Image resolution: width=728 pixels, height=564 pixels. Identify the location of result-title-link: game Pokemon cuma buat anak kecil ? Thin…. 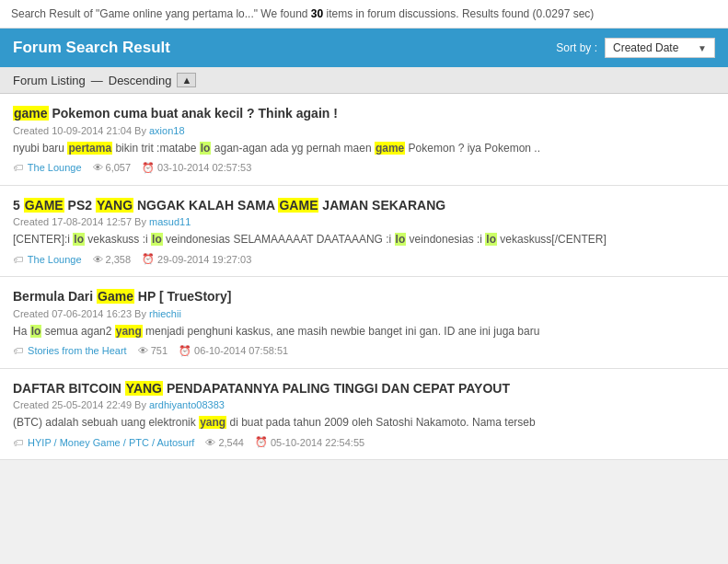
(175, 113).